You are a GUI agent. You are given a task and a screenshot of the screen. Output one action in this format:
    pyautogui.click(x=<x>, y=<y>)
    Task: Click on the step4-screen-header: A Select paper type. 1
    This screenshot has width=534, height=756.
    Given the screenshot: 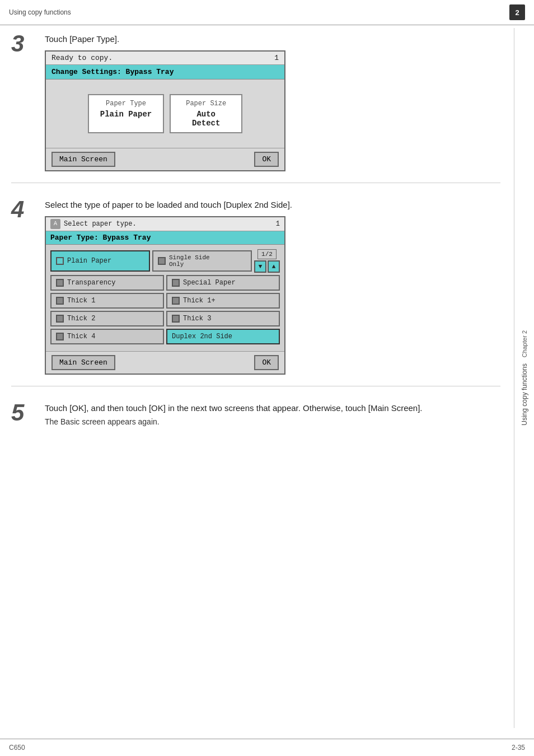 What is the action you would take?
    pyautogui.click(x=165, y=224)
    